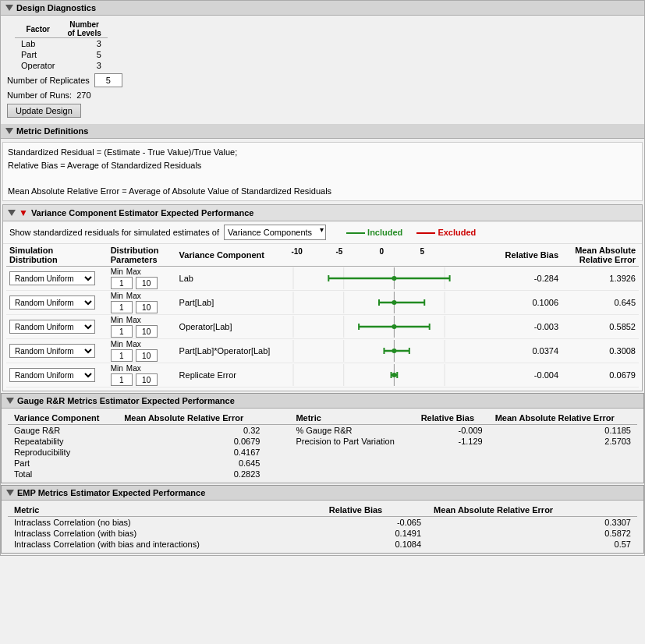 Image resolution: width=645 pixels, height=644 pixels. I want to click on sim-dist-header: SimulationDistribution, so click(57, 256).